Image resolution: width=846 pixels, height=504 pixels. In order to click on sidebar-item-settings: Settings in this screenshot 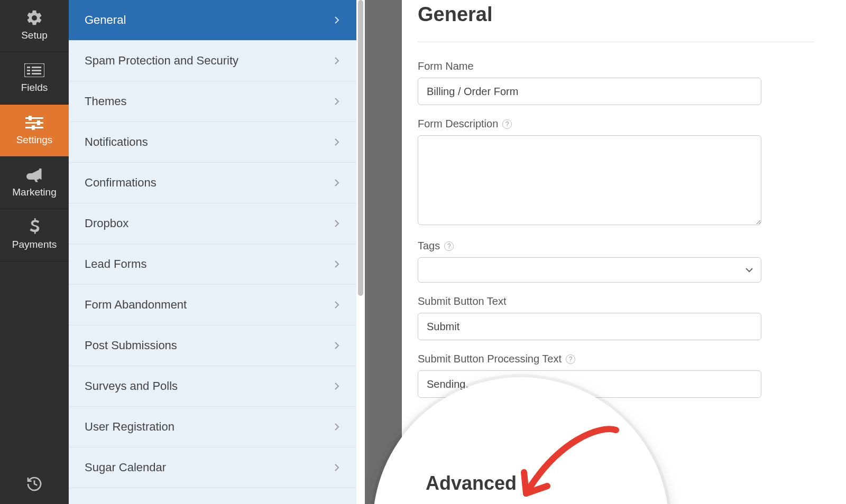, I will do `click(34, 131)`.